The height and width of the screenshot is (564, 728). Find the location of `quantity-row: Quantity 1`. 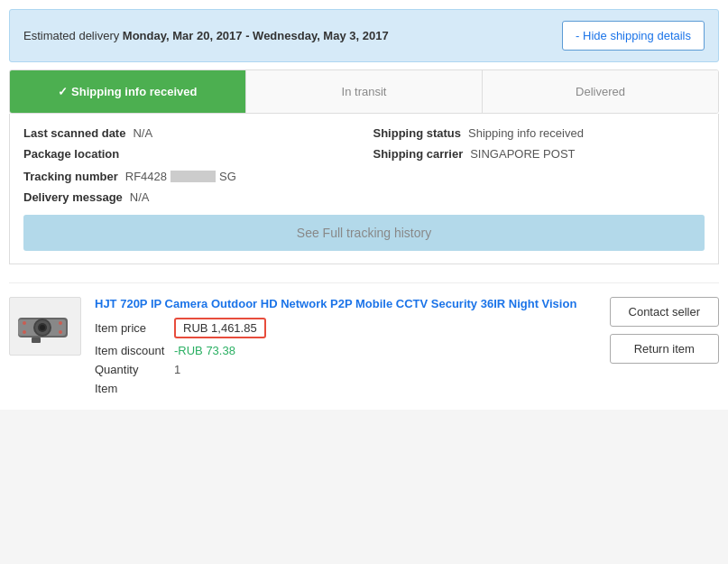

quantity-row: Quantity 1 is located at coordinates (346, 370).